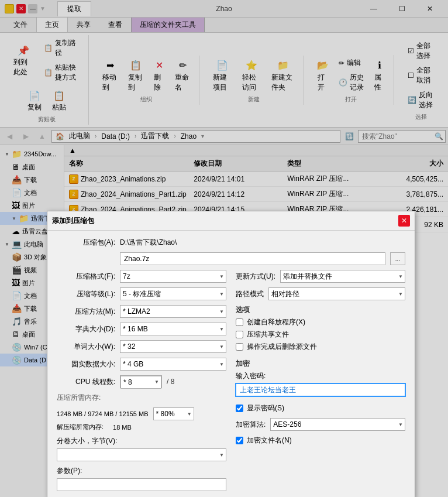 The height and width of the screenshot is (497, 448). I want to click on params-section: 参数(P):, so click(142, 479).